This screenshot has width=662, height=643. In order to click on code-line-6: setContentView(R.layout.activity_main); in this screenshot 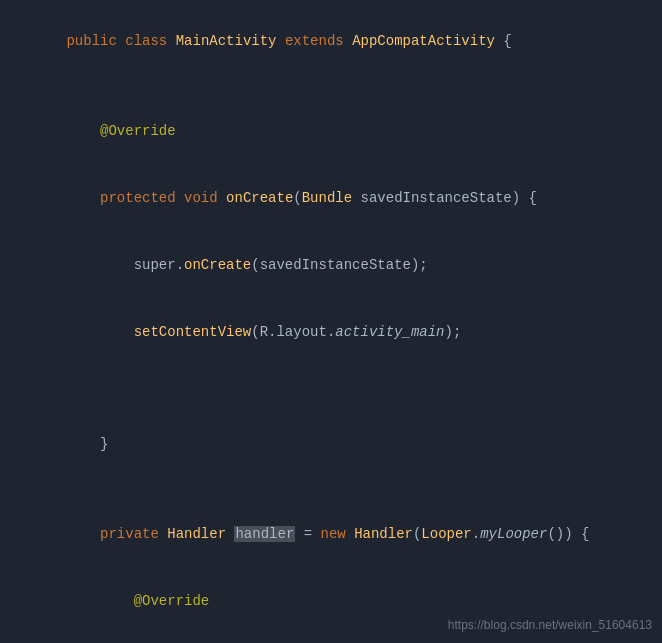, I will do `click(331, 332)`.